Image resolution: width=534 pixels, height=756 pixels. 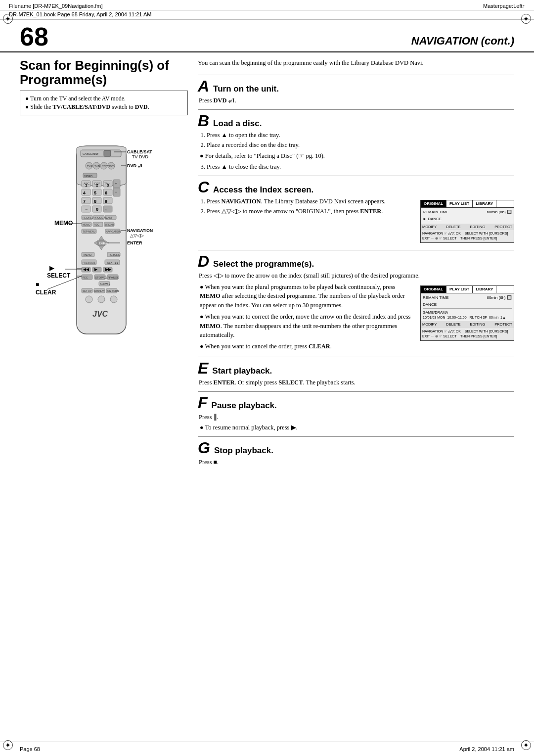 I want to click on footer-page: Page 68, so click(x=30, y=749).